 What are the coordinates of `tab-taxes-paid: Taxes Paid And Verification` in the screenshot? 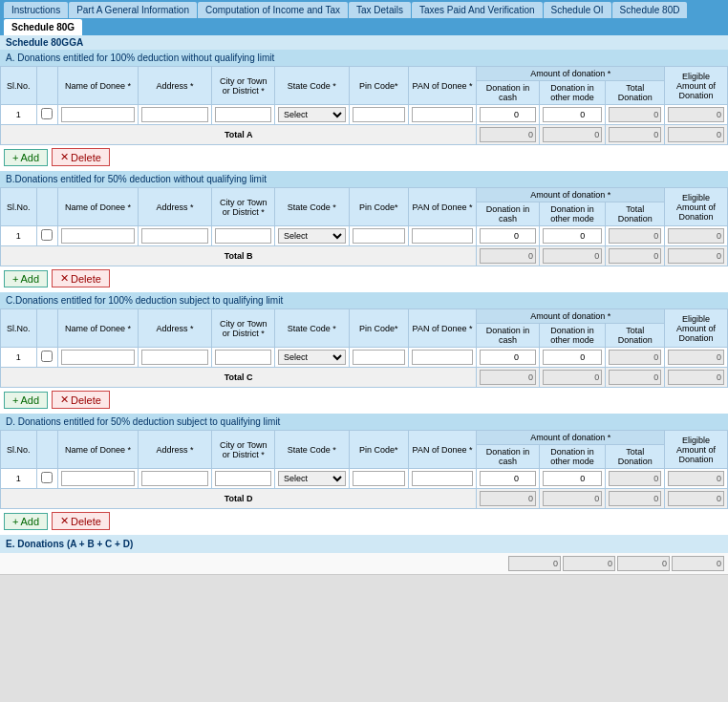 It's located at (478, 10).